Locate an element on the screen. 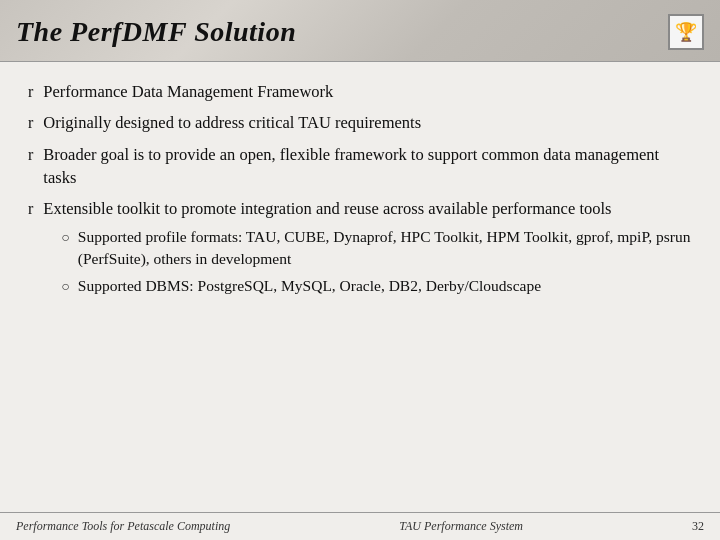  sub-marker-1: ○ is located at coordinates (65, 238).